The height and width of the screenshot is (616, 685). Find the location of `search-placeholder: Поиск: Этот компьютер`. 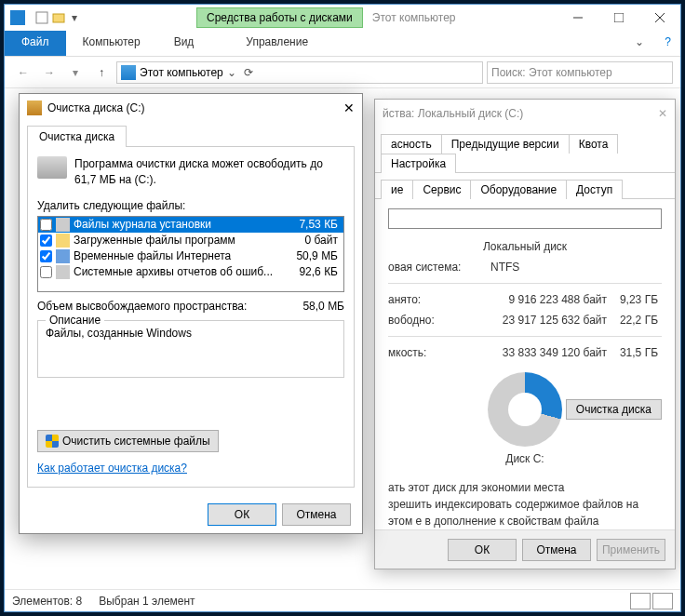

search-placeholder: Поиск: Этот компьютер is located at coordinates (552, 73).